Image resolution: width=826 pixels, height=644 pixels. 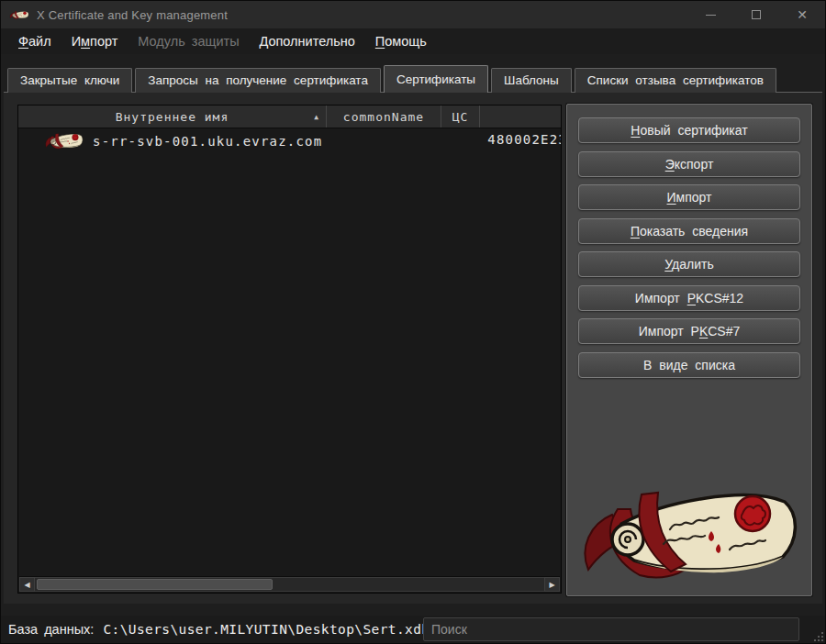 What do you see at coordinates (710, 15) in the screenshot?
I see `minimize-button` at bounding box center [710, 15].